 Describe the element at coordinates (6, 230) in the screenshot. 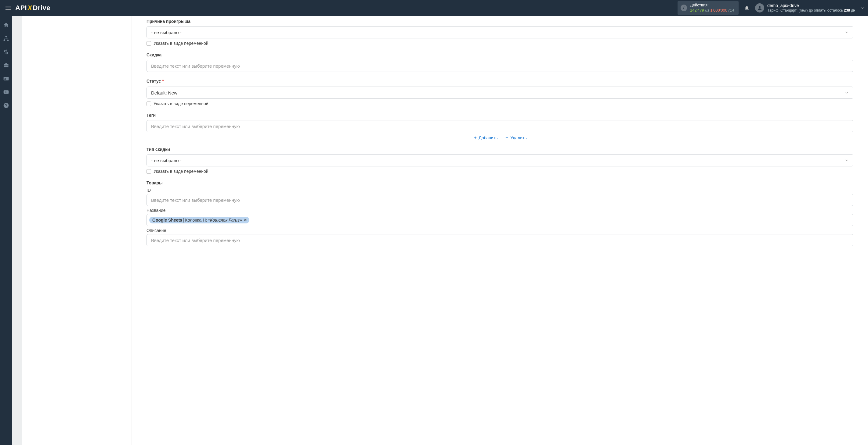

I see `sidebar` at that location.